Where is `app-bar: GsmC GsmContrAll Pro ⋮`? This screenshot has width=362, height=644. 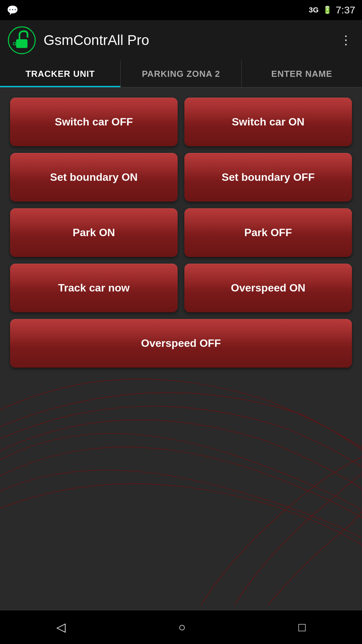
app-bar: GsmC GsmContrAll Pro ⋮ is located at coordinates (181, 40).